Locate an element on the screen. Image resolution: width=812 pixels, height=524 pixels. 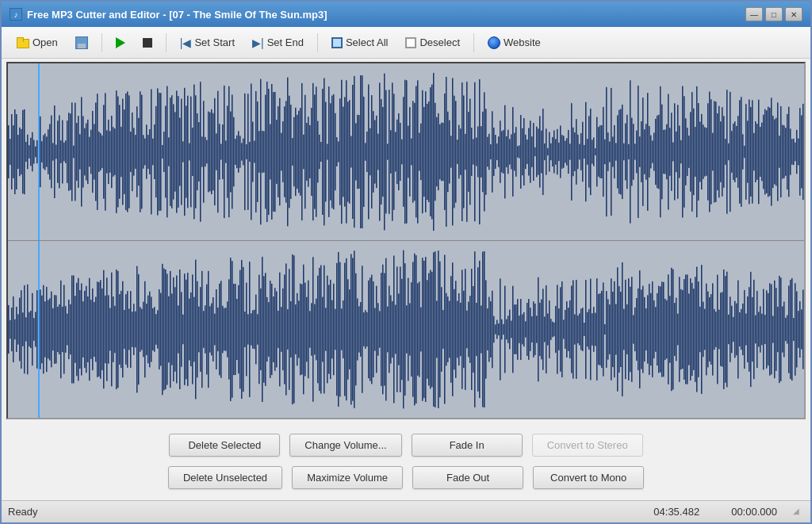
status-text: Ready is located at coordinates (323, 512).